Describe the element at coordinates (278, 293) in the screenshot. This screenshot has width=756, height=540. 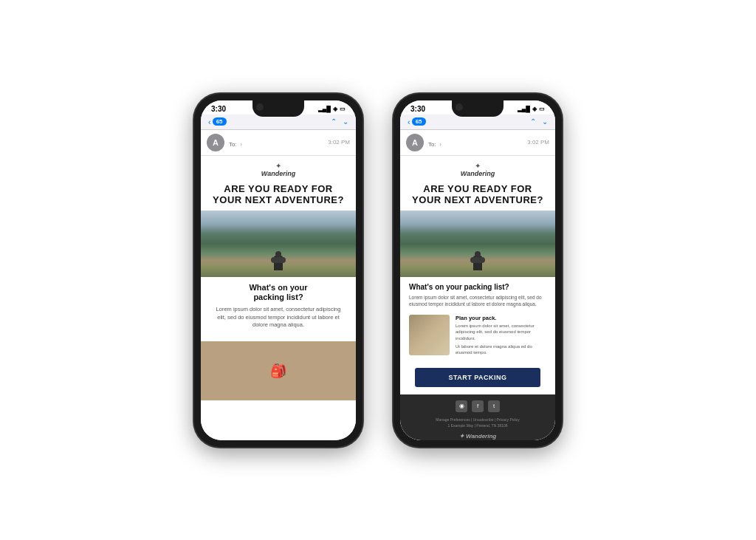
I see `section-title-1: What's on your packing list?` at that location.